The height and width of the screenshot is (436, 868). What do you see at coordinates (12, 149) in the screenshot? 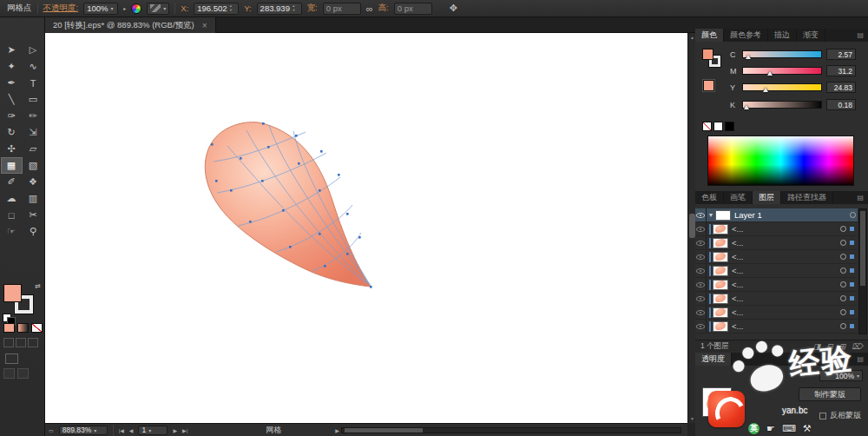
I see `width-tool: ✣` at bounding box center [12, 149].